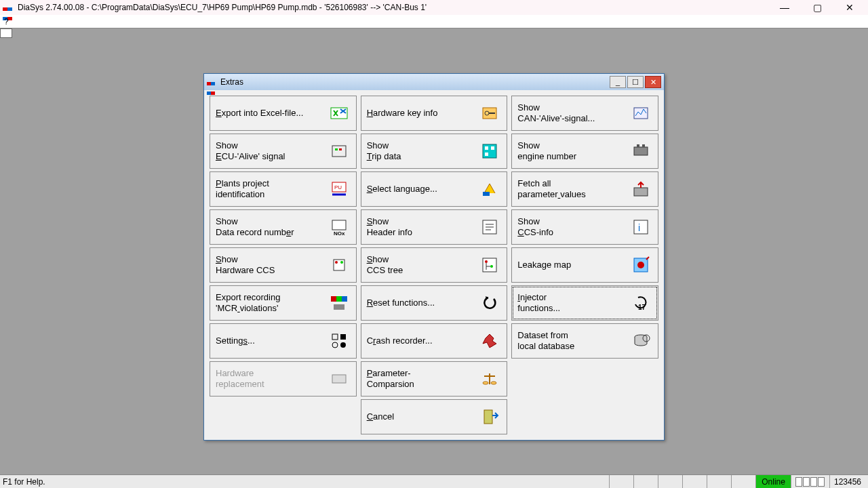 The height and width of the screenshot is (488, 868). I want to click on button-label: Parameter-Comparsion, so click(420, 380).